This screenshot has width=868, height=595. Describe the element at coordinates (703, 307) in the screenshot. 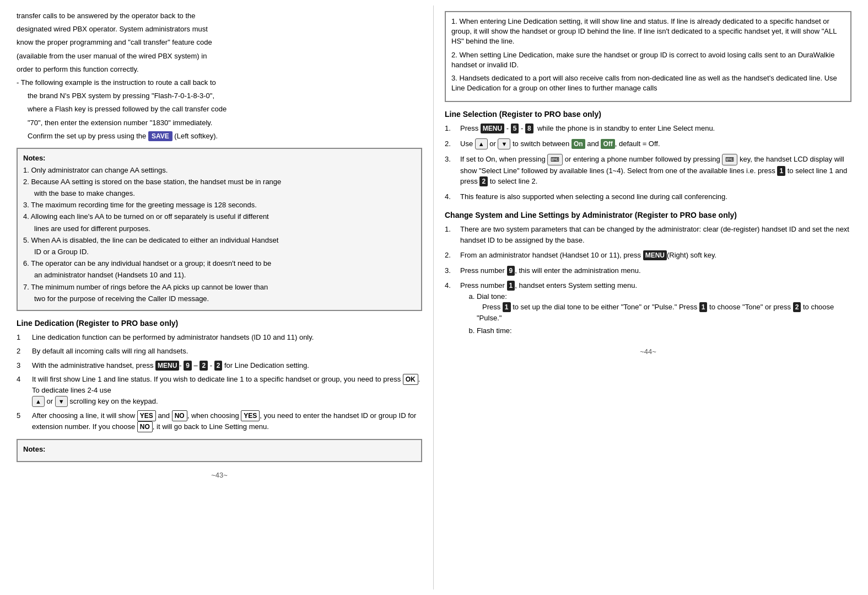

I see `key-1-dial2: 1` at that location.